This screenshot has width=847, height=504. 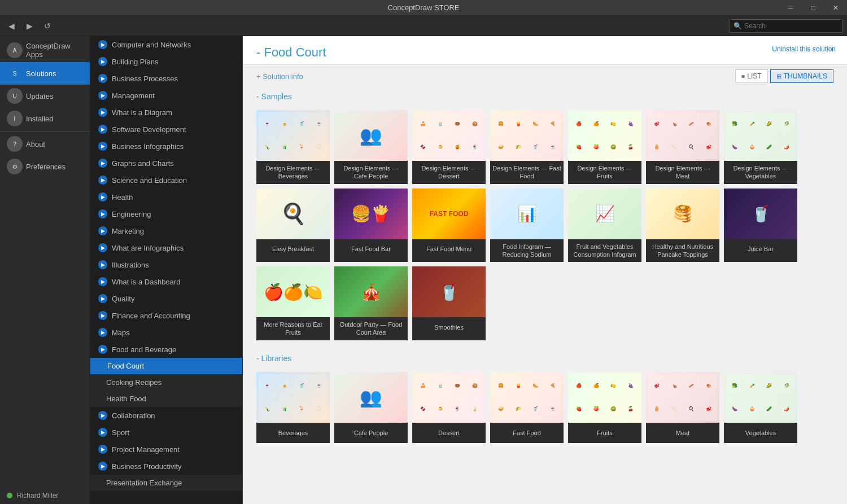 I want to click on sidebar-item-solutions: S Solutions, so click(x=45, y=73).